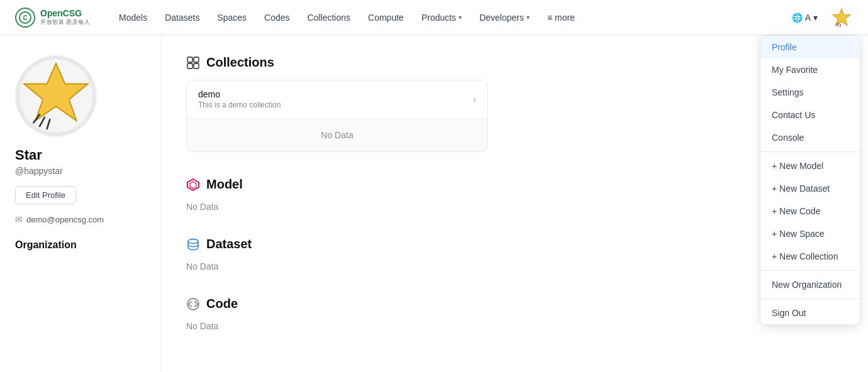 The height and width of the screenshot is (372, 868). Describe the element at coordinates (239, 94) in the screenshot. I see `collection-name: demo` at that location.